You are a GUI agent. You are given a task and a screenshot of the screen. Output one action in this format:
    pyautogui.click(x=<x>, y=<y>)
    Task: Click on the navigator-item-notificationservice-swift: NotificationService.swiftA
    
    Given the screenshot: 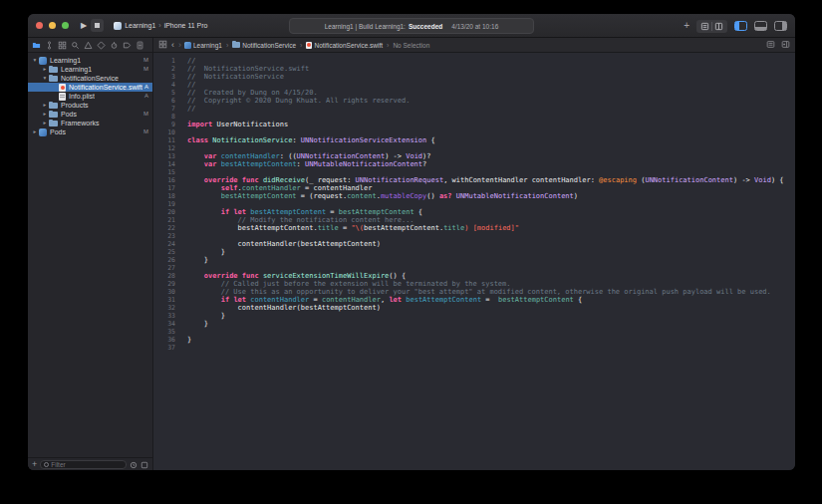 What is the action you would take?
    pyautogui.click(x=90, y=88)
    